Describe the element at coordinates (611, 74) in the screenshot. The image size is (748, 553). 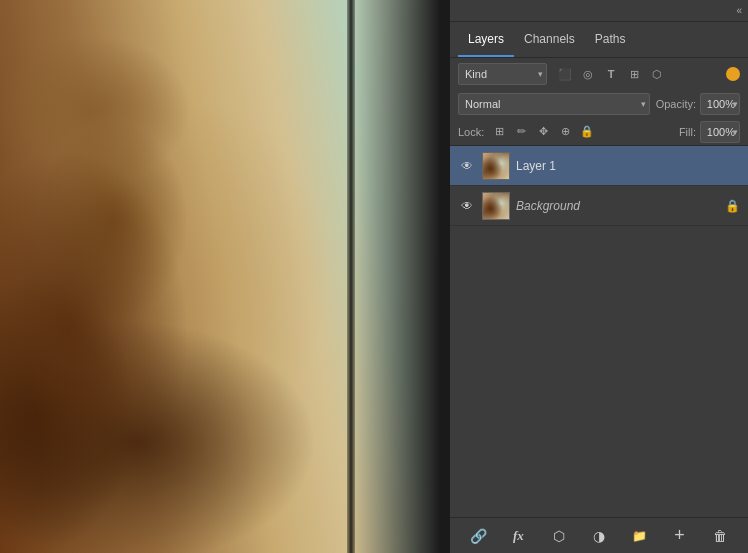
I see `filter-icons: ⬛ ◎ T ⊞ ⬡` at that location.